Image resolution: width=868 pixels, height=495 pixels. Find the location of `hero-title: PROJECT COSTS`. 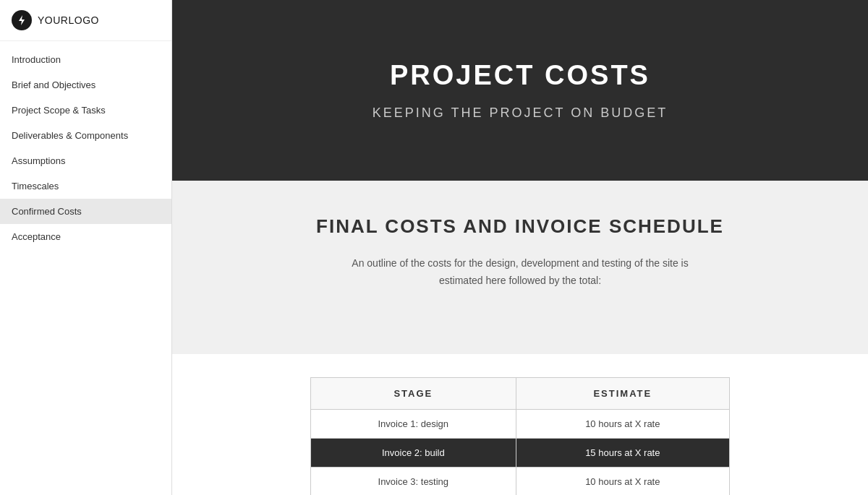

hero-title: PROJECT COSTS is located at coordinates (520, 75).